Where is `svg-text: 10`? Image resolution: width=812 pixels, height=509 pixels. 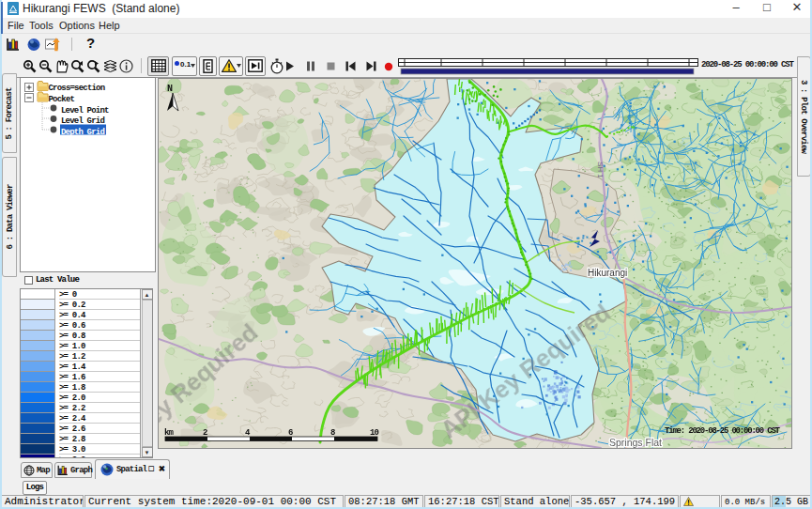 svg-text: 10 is located at coordinates (374, 433).